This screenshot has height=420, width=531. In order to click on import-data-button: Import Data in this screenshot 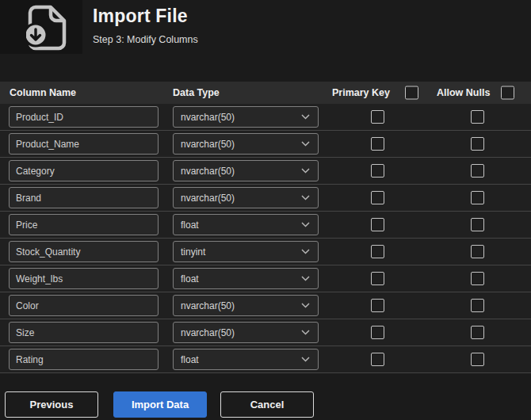, I will do `click(160, 404)`.